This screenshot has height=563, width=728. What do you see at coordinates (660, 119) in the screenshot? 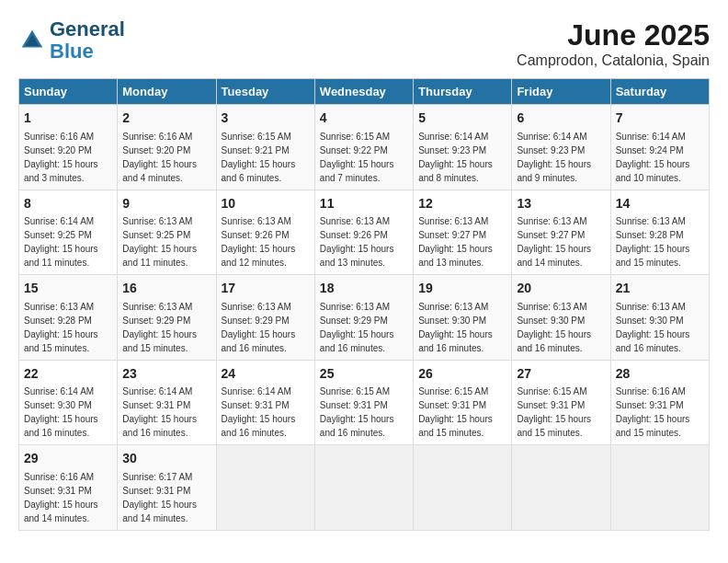
I see `day-number: 7` at bounding box center [660, 119].